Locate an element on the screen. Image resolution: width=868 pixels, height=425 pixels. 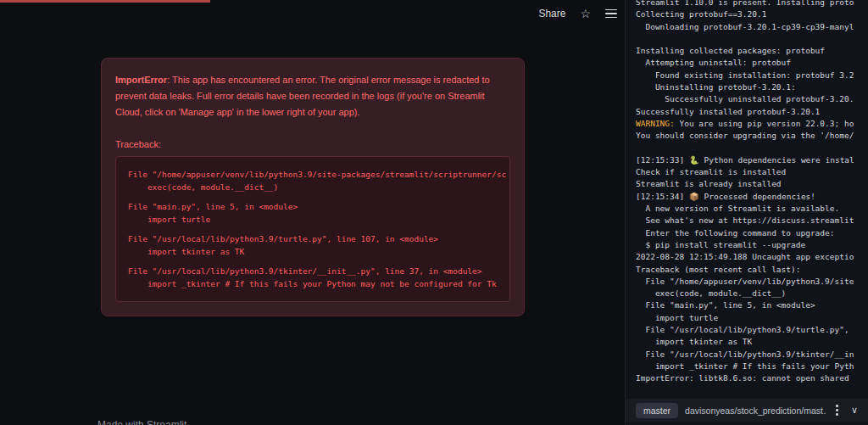
terminal-log-line: Streamlit is already installed is located at coordinates (751, 184).